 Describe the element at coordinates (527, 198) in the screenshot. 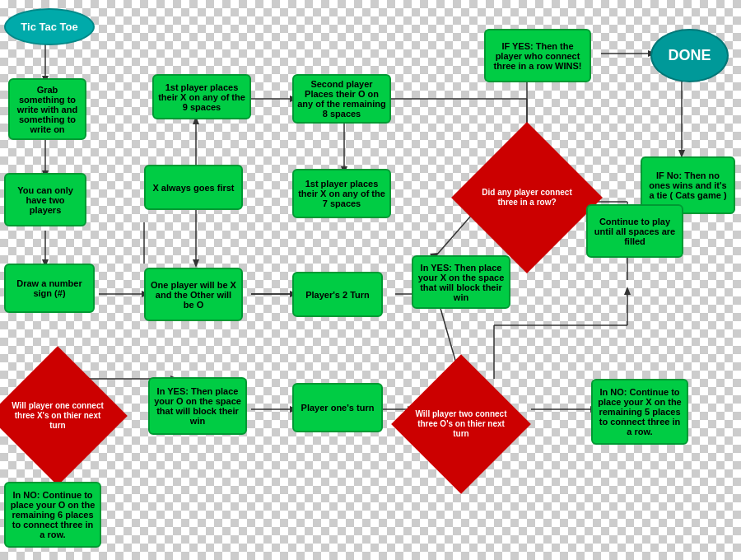

I see `did-any-connect-diamond: Did any player connect three in a row?` at that location.